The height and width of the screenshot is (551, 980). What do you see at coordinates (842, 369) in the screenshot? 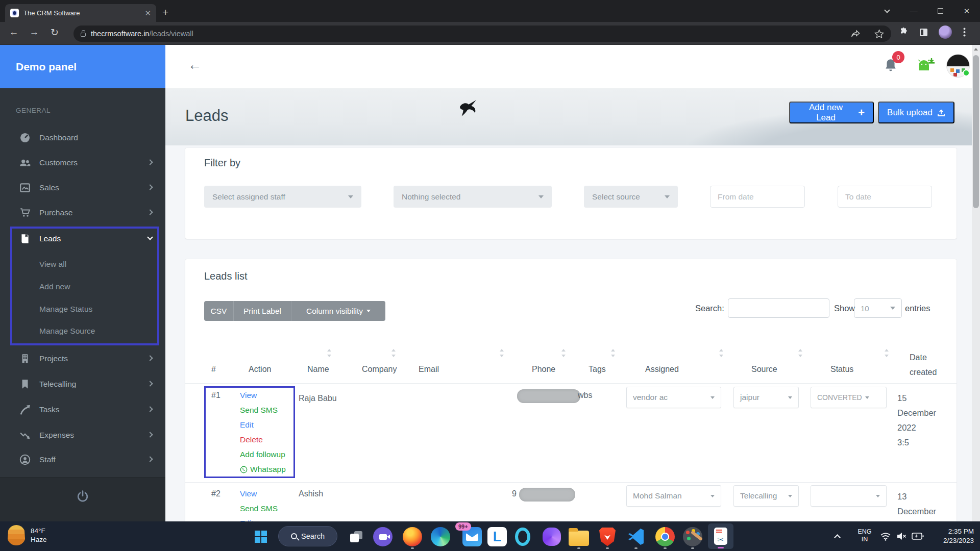
I see `column-header-status: Status` at bounding box center [842, 369].